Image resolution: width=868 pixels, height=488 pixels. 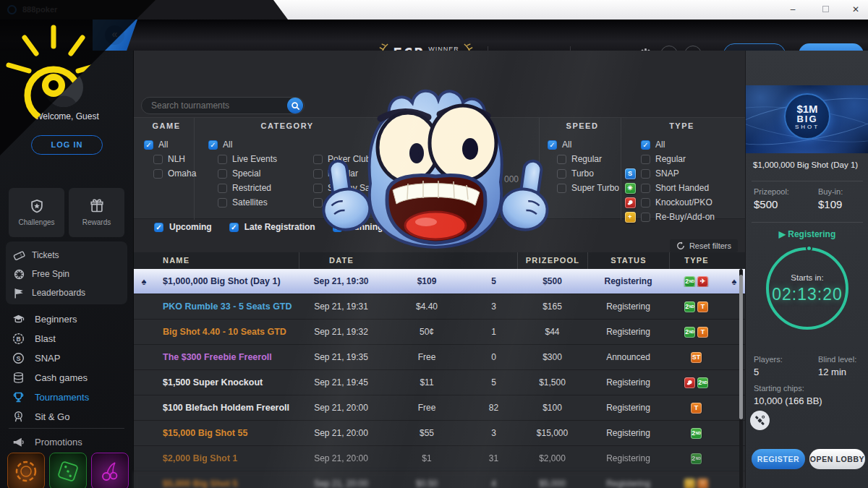 I want to click on table-row: $5,000 Big Shot 5Sep 21, 20:00$0.504$5,0…, so click(x=440, y=480).